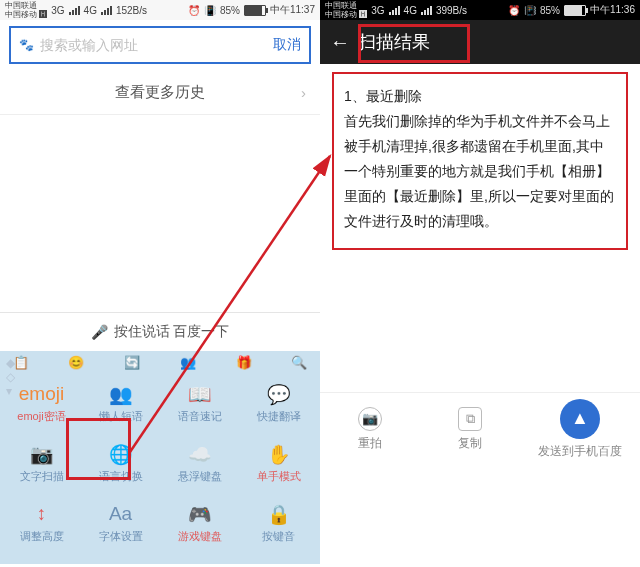  I want to click on microphone-icon: 🎤, so click(100, 332).